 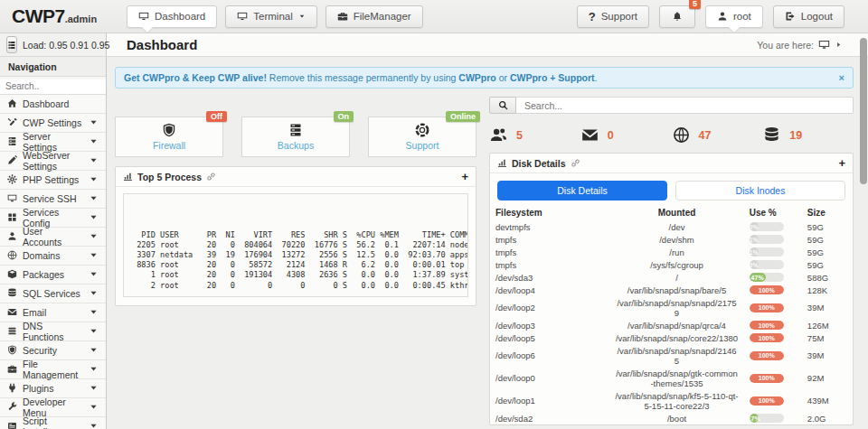 What do you see at coordinates (613, 16) in the screenshot?
I see `support-button: ? Support` at bounding box center [613, 16].